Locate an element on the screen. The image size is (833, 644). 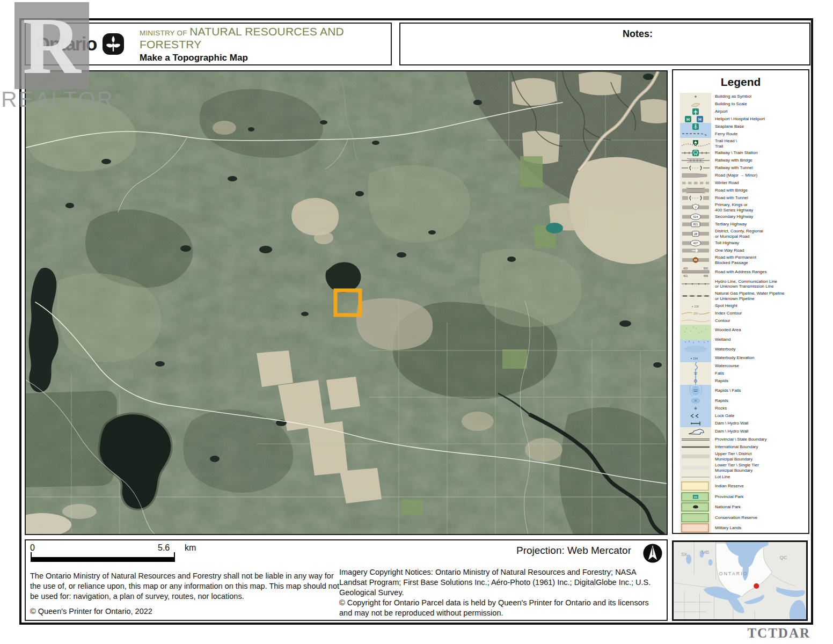
trillium-icon is located at coordinates (113, 44).